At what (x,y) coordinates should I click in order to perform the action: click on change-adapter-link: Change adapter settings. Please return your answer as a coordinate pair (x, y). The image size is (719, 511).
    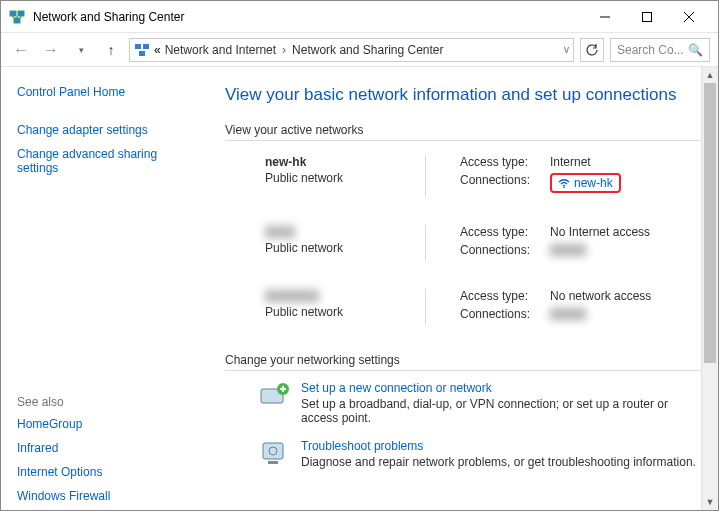
    Looking at the image, I should click on (106, 130).